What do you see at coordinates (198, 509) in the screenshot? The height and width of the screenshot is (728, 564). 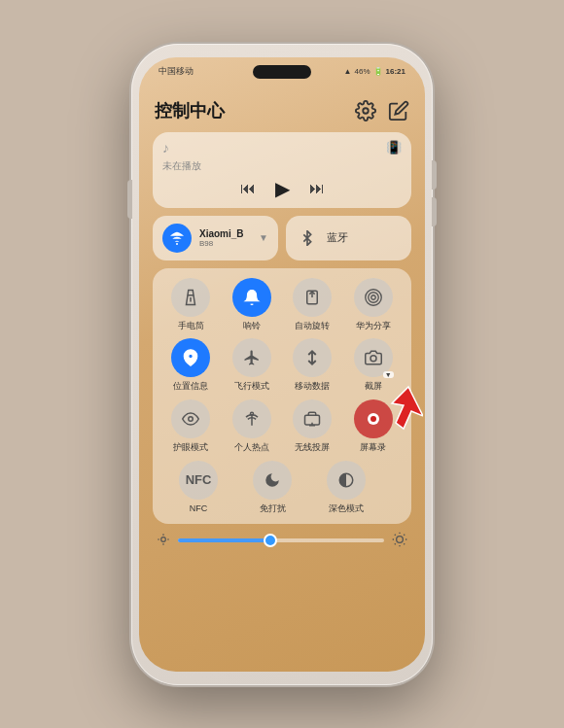 I see `nfc-label: NFC` at bounding box center [198, 509].